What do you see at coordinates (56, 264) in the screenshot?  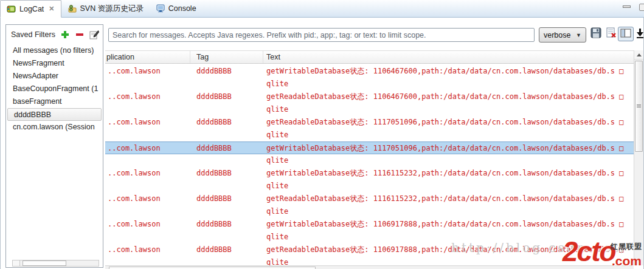 I see `filters-hscrollbar` at bounding box center [56, 264].